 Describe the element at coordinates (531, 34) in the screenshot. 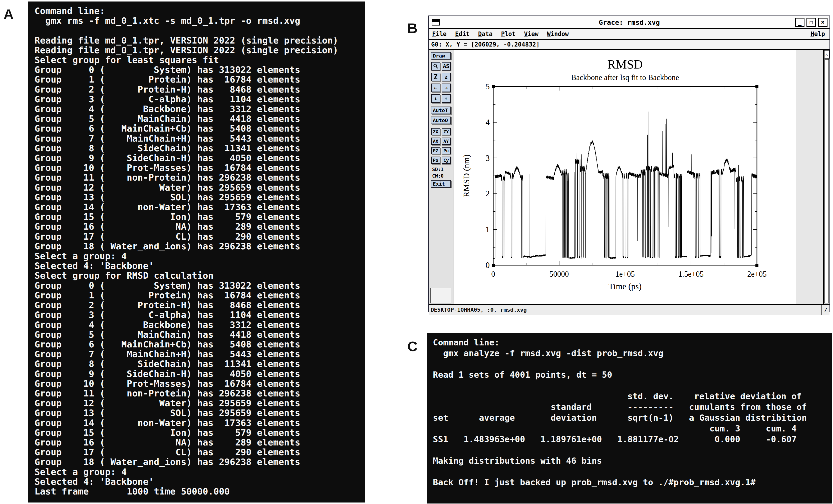

I see `menu-view: View` at that location.